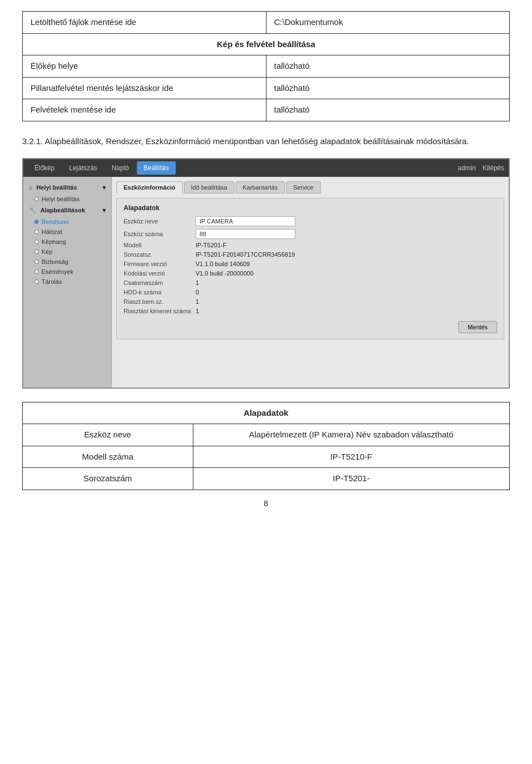  What do you see at coordinates (145, 110) in the screenshot?
I see `row3-col1: Felvételek mentése ide` at bounding box center [145, 110].